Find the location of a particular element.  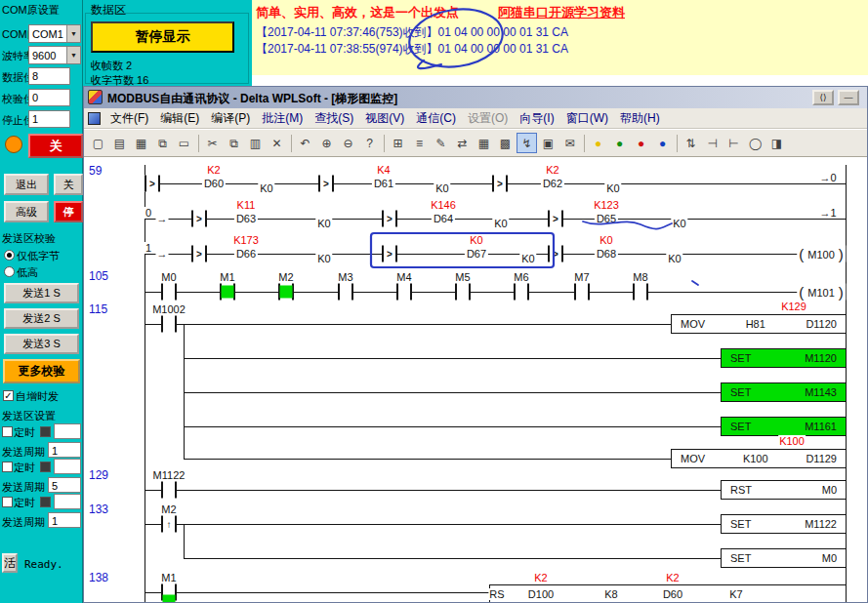

set-instruction-box: SETM1161 is located at coordinates (783, 426).